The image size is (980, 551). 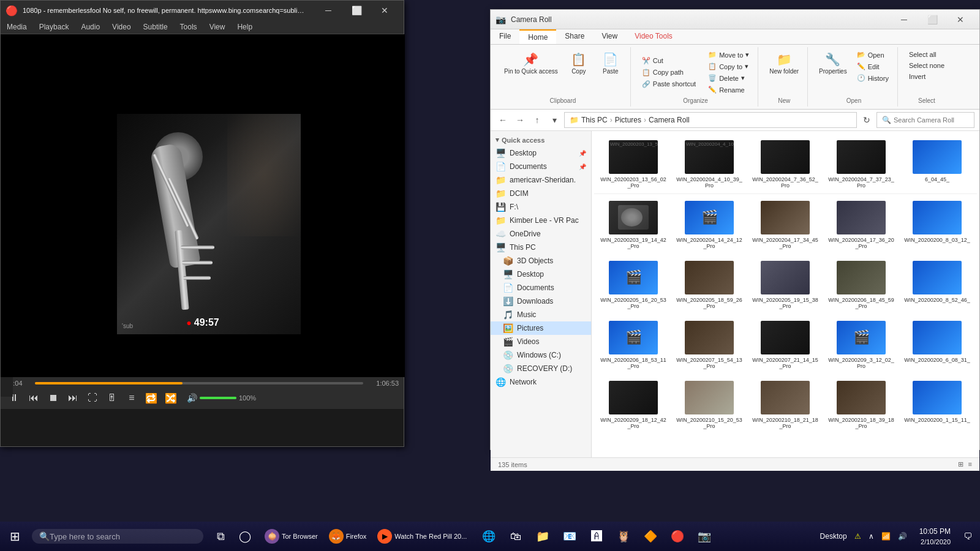 I want to click on file-item-4: WIN_20200204_17_36_20_Pro, so click(x=861, y=224).